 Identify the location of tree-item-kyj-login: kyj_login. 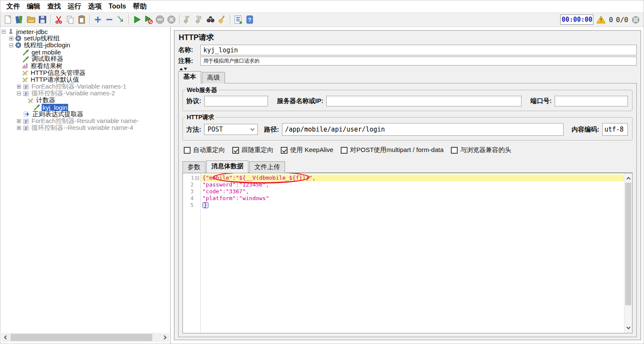
(85, 107).